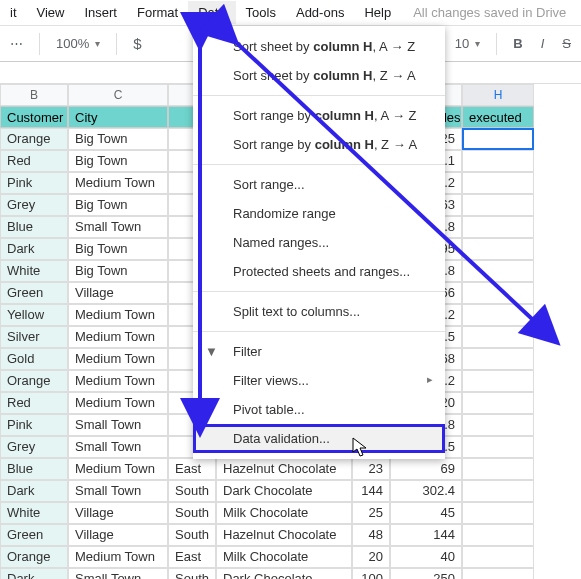  I want to click on currency-button: $, so click(137, 44).